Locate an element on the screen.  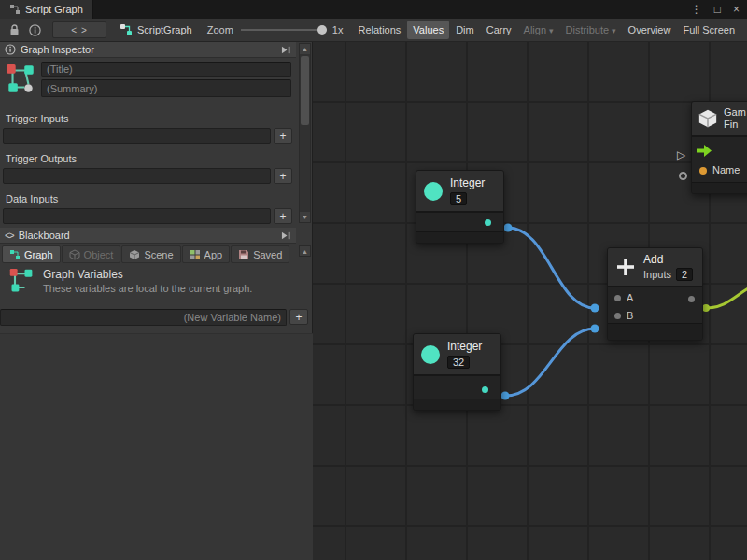
integer-node-2: Integer 32 is located at coordinates (458, 371).